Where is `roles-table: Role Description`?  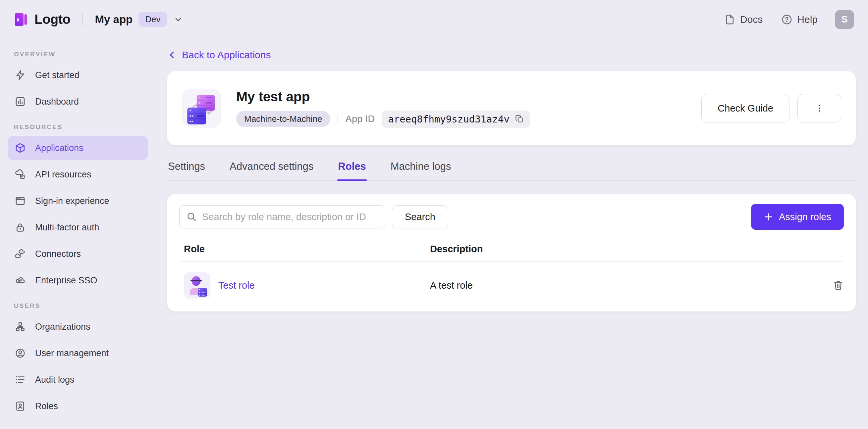
roles-table: Role Description is located at coordinates (512, 273).